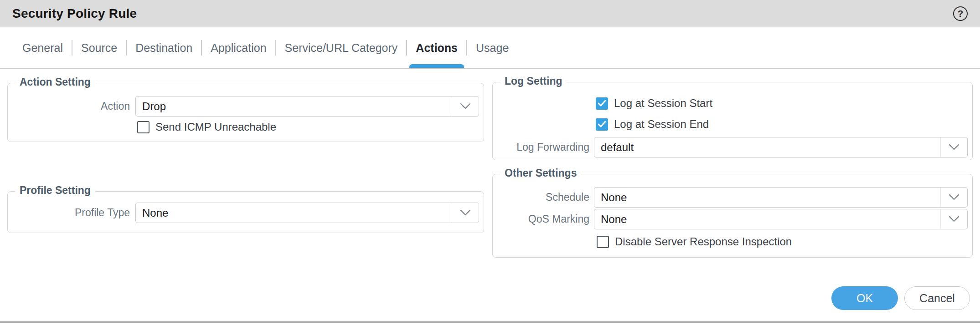 This screenshot has height=325, width=980. Describe the element at coordinates (541, 198) in the screenshot. I see `schedule-label: Schedule` at that location.